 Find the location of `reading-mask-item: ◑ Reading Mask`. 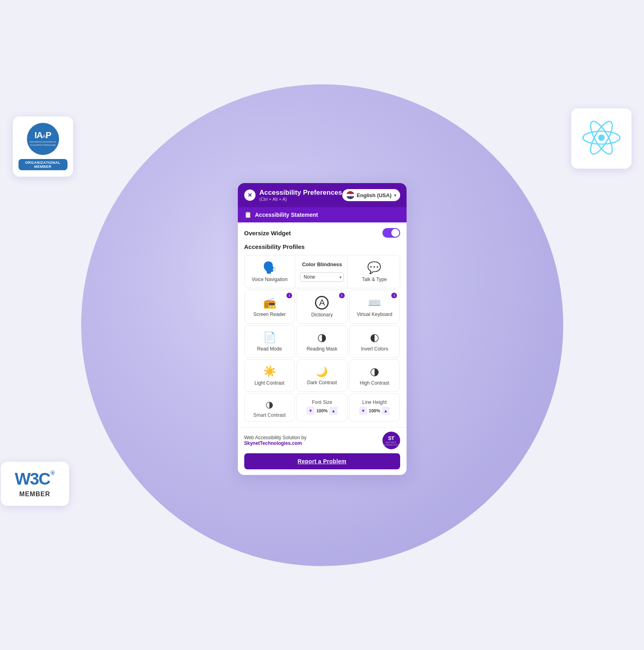

reading-mask-item: ◑ Reading Mask is located at coordinates (322, 341).